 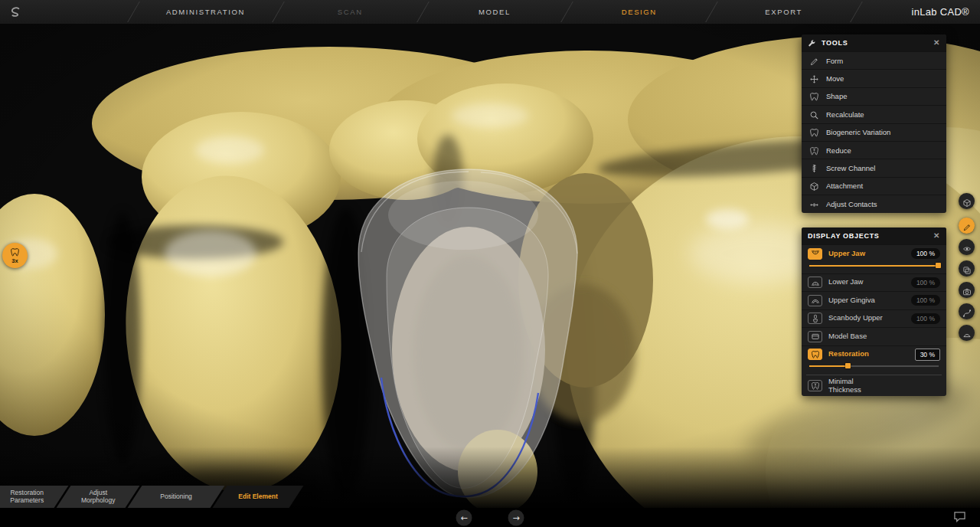 What do you see at coordinates (967, 312) in the screenshot?
I see `spline-icon` at bounding box center [967, 312].